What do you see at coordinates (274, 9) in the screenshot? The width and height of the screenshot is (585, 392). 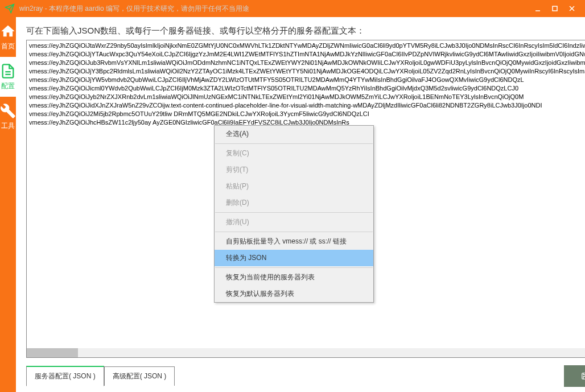 I see `window-title: win2ray - 本程序使用 aardio 编写，仅用于技术研究，请勿用于任何…` at bounding box center [274, 9].